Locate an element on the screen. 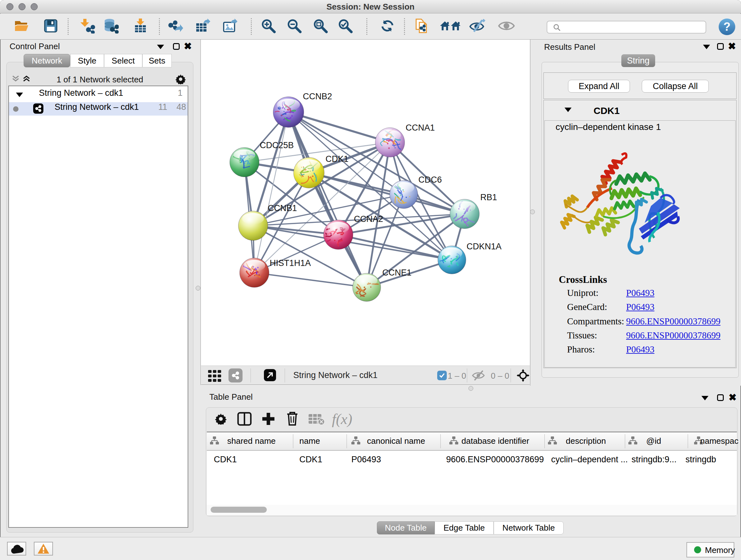 Image resolution: width=741 pixels, height=560 pixels. svg-text: CDK1 is located at coordinates (337, 159).